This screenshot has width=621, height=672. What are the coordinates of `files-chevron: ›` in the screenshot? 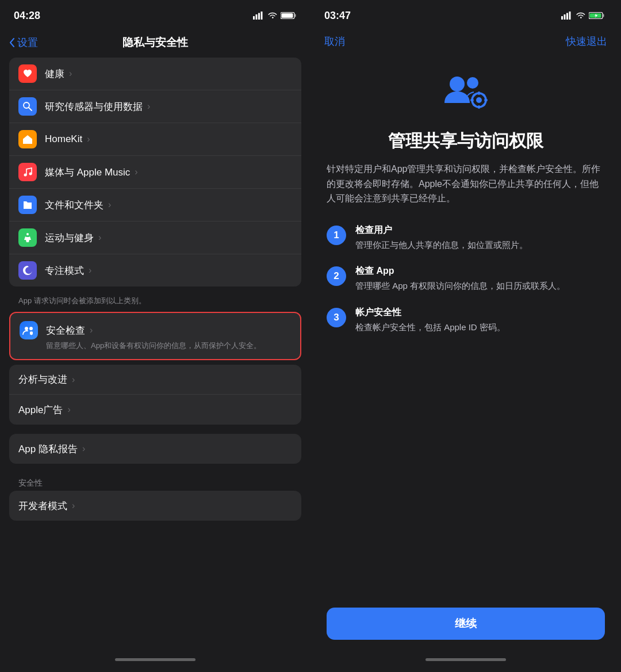 It's located at (109, 205).